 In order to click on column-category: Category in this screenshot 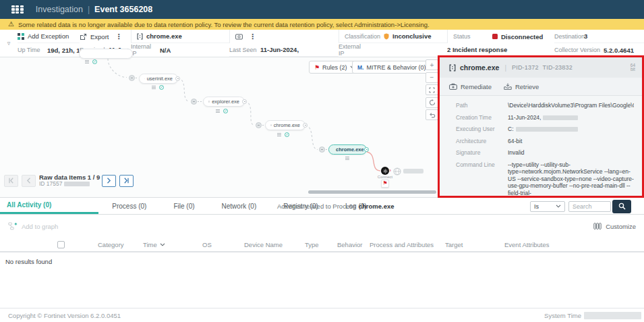, I will do `click(111, 244)`.